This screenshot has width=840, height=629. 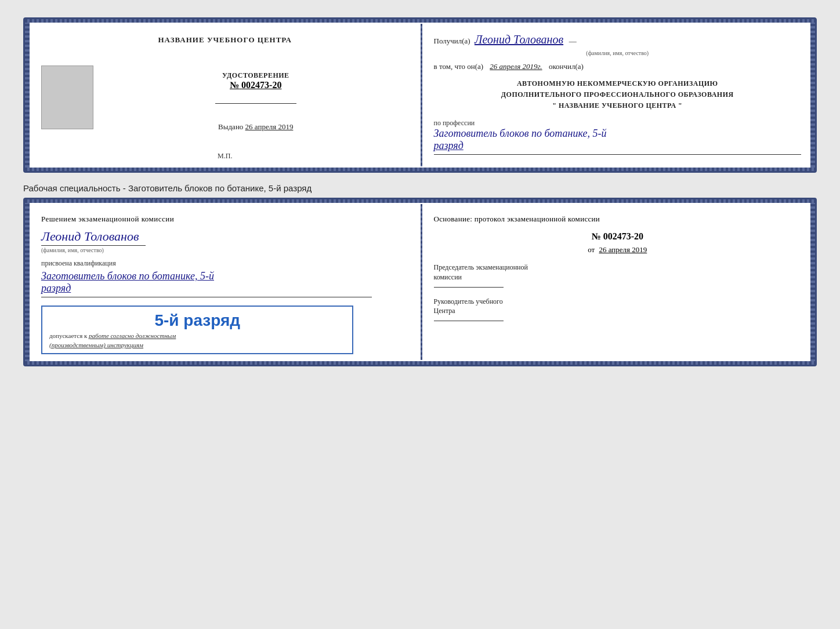 I want to click on org-line2: ДОПОЛНИТЕЛЬНОГО ПРОФЕССИОНАЛЬНОГО ОБРАЗО…, so click(x=618, y=95).